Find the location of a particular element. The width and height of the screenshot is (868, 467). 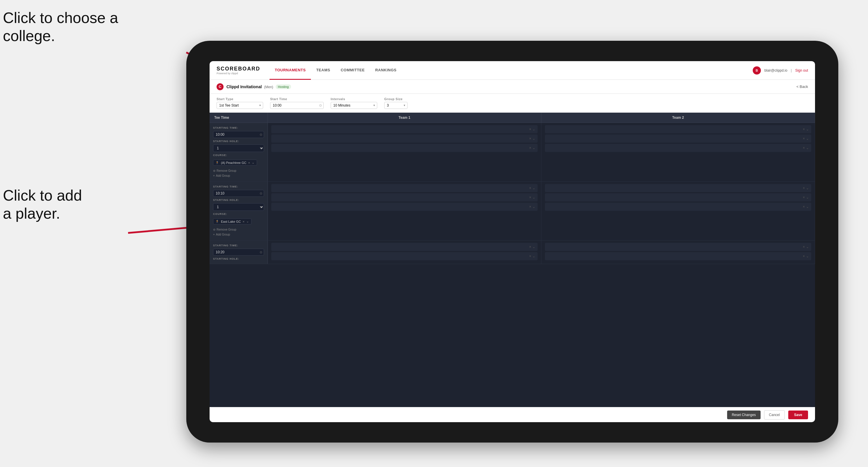

header-right: B blair@clippd.io | Sign out is located at coordinates (780, 70).